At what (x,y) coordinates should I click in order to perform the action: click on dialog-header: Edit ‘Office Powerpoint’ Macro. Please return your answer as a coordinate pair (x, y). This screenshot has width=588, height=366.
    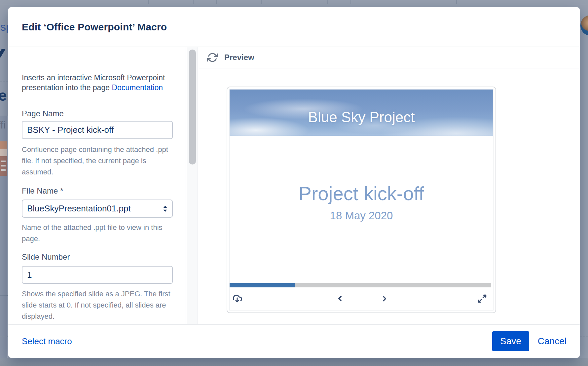
    Looking at the image, I should click on (294, 27).